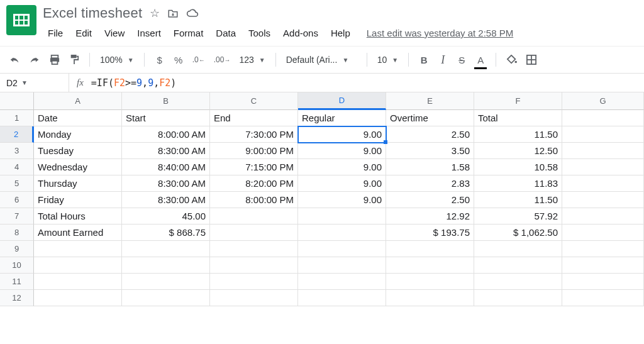 Image resolution: width=644 pixels, height=344 pixels. I want to click on cell-F5: 11.83, so click(518, 184).